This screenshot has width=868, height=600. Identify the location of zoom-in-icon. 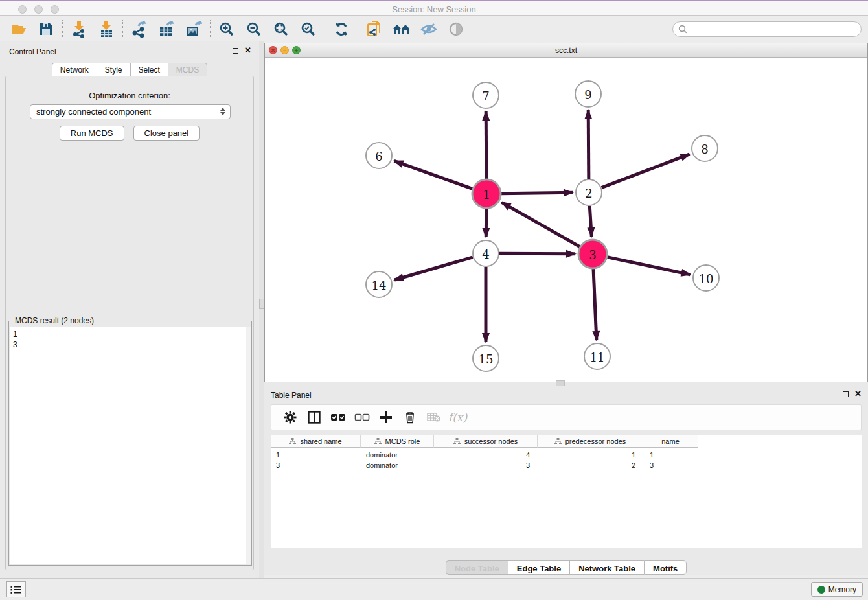
(227, 29).